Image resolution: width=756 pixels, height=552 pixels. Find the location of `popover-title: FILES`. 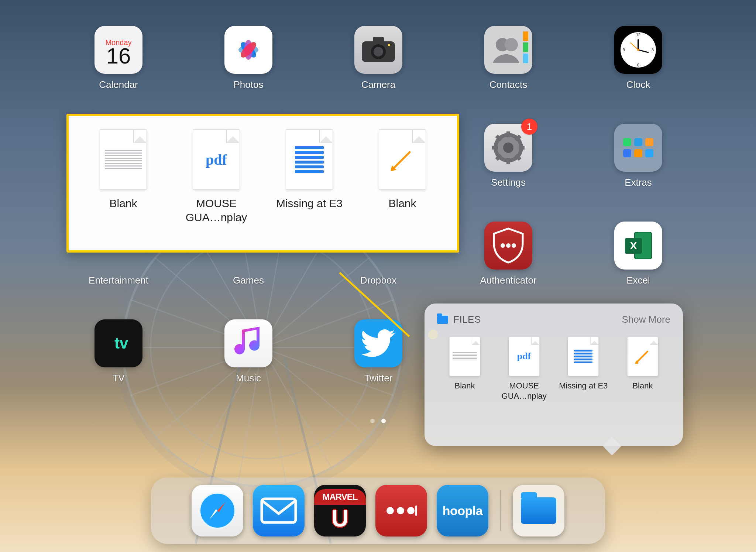

popover-title: FILES is located at coordinates (467, 320).